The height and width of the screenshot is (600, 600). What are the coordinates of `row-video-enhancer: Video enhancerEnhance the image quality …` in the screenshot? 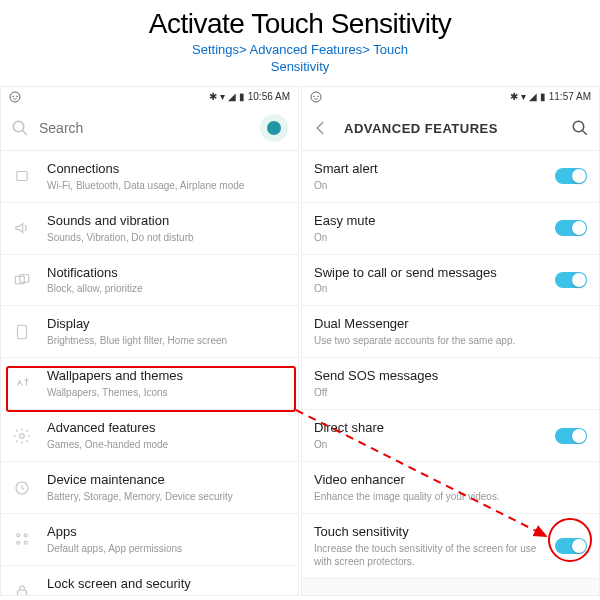 It's located at (450, 488).